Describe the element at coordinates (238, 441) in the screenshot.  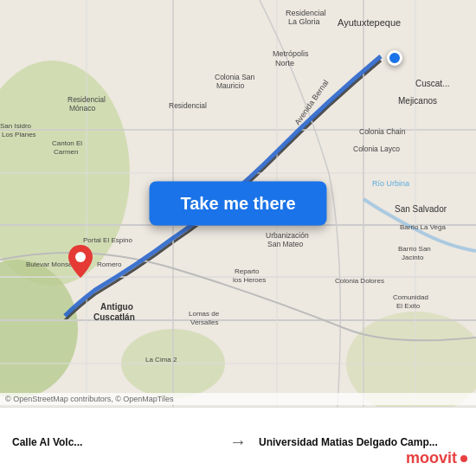
I see `route-arrow-icon: →` at that location.